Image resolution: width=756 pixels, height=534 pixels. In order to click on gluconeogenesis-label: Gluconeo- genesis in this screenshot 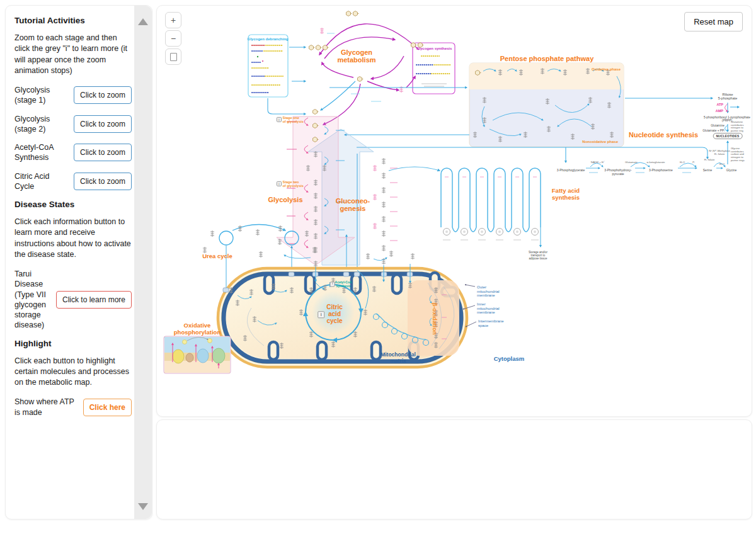, I will do `click(353, 205)`.